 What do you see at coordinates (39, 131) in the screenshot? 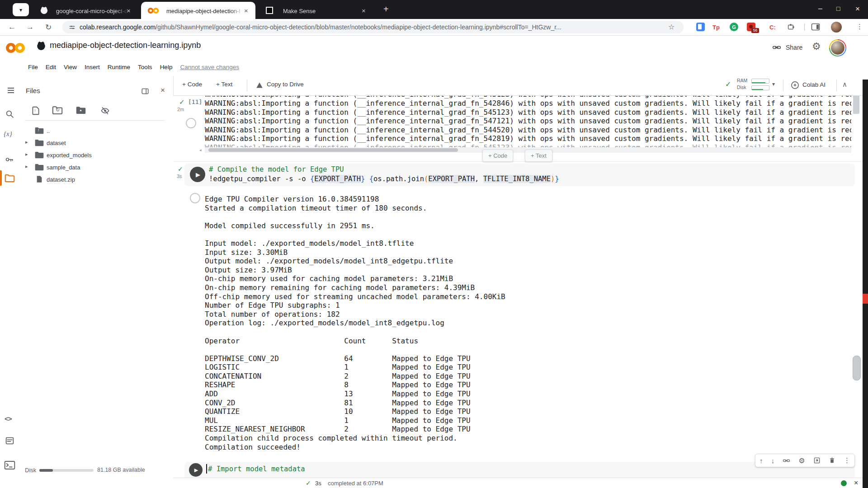
I see `up-folder-icon: ↑` at bounding box center [39, 131].